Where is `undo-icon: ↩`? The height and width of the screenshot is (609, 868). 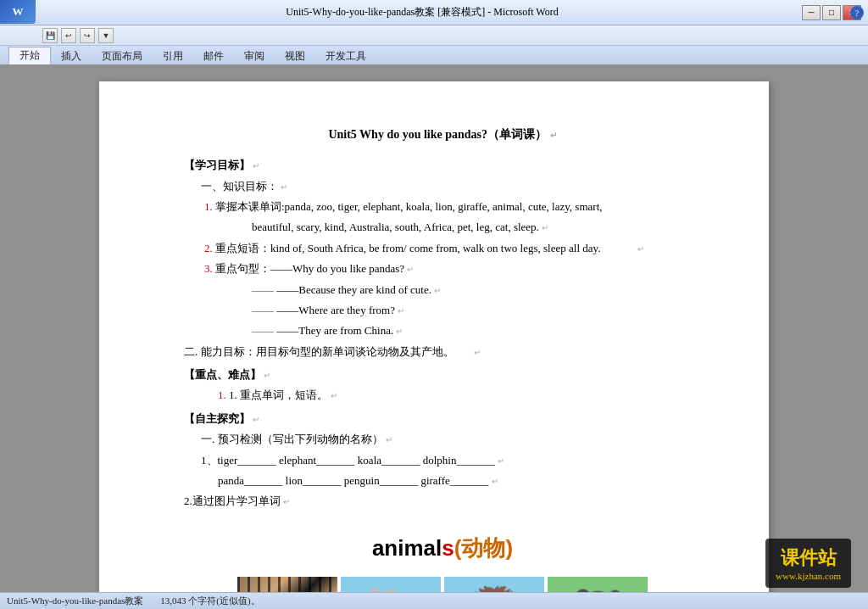
undo-icon: ↩ is located at coordinates (69, 36).